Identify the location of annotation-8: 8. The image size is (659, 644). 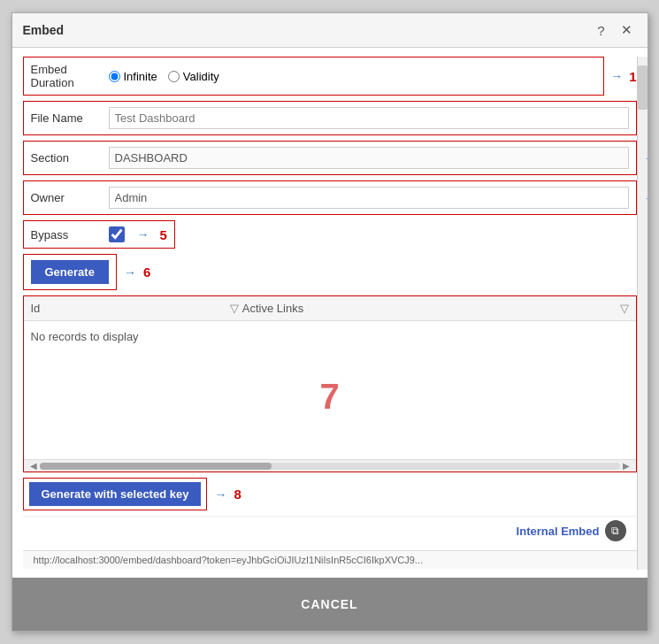
(237, 494).